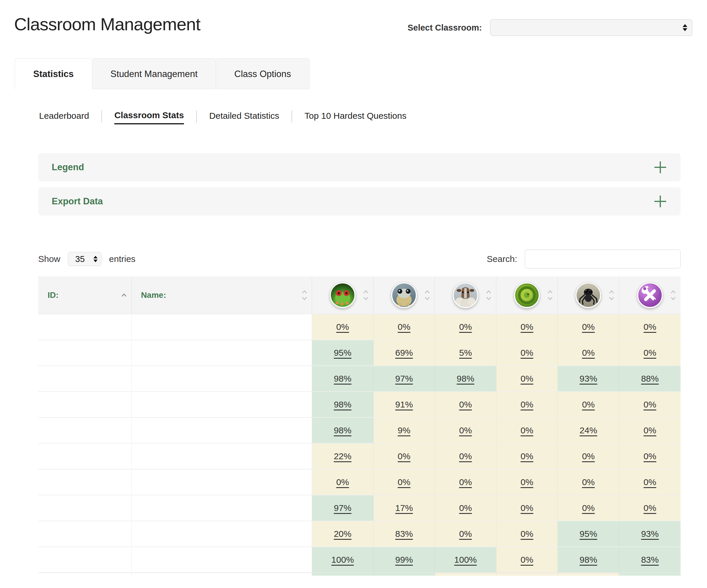  What do you see at coordinates (685, 28) in the screenshot?
I see `select-stepper-icon` at bounding box center [685, 28].